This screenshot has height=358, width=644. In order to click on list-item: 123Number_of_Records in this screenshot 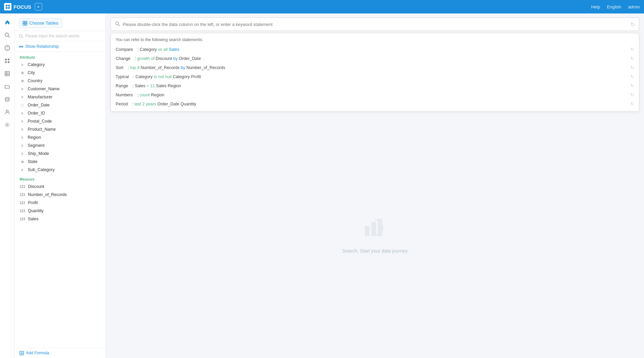, I will do `click(60, 195)`.